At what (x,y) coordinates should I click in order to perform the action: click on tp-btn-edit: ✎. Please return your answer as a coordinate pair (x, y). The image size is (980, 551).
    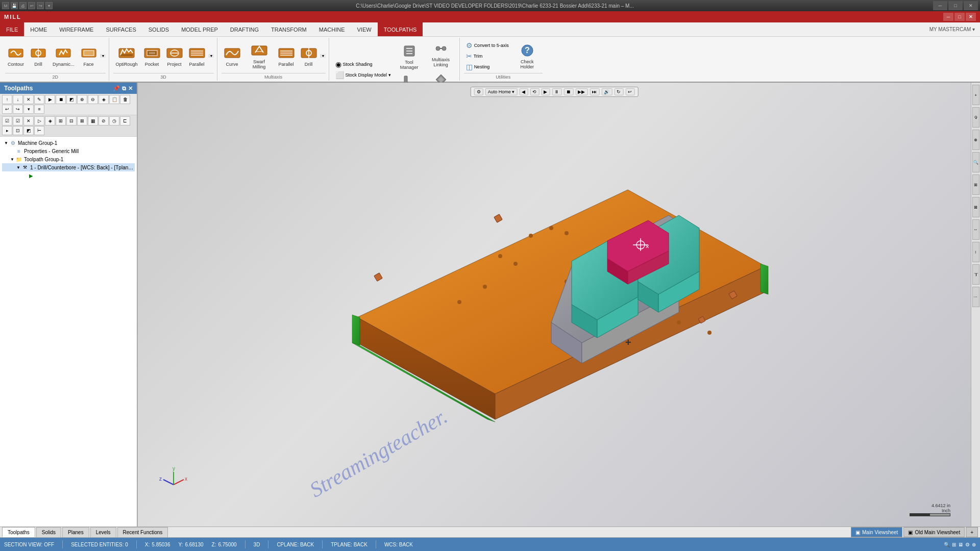
    Looking at the image, I should click on (39, 99).